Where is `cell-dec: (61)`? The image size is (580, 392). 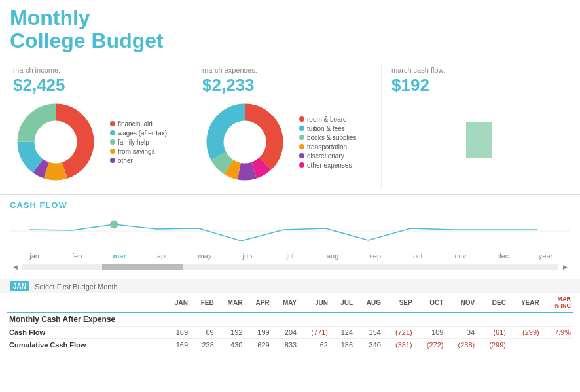
cell-dec: (61) is located at coordinates (493, 332).